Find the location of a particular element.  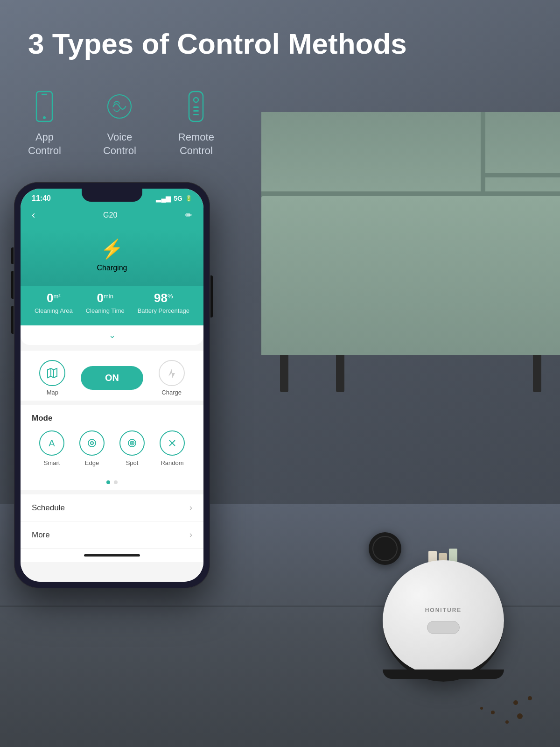

home-bar is located at coordinates (112, 556).